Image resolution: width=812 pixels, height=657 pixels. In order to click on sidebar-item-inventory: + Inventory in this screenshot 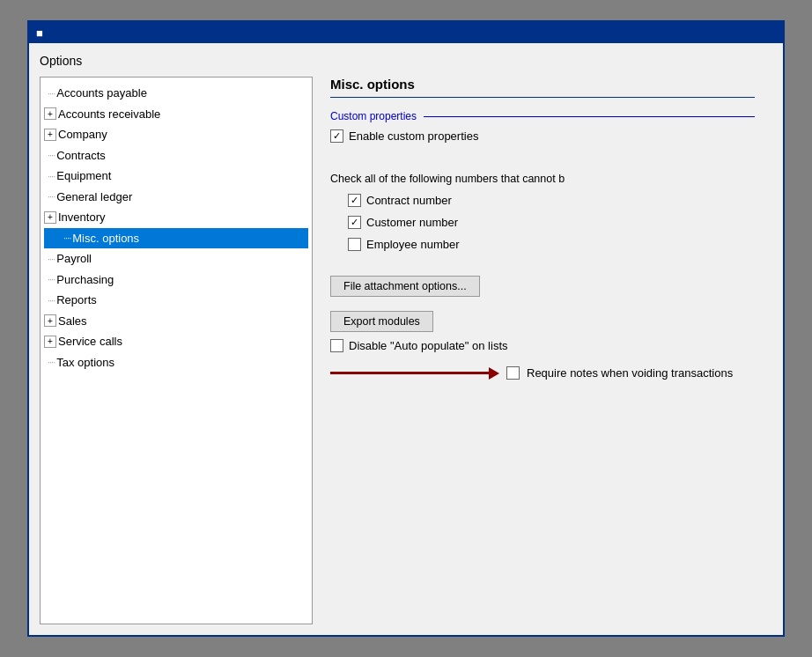, I will do `click(176, 218)`.